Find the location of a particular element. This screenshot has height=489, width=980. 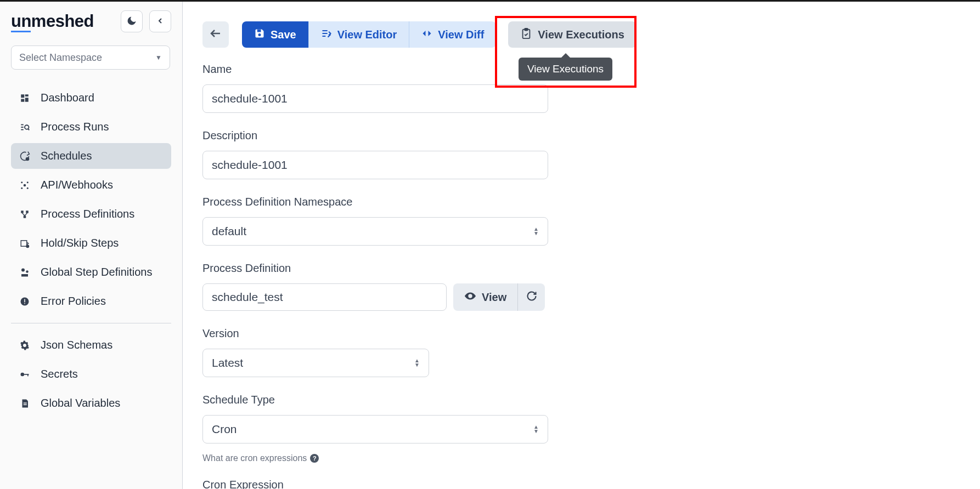

sidebar-item-error-policies: Error Policies is located at coordinates (91, 302).